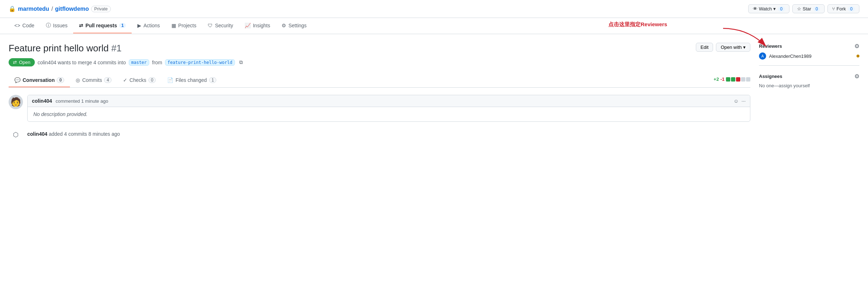  Describe the element at coordinates (72, 9) in the screenshot. I see `repo-name-link: gitflowdemo` at that location.